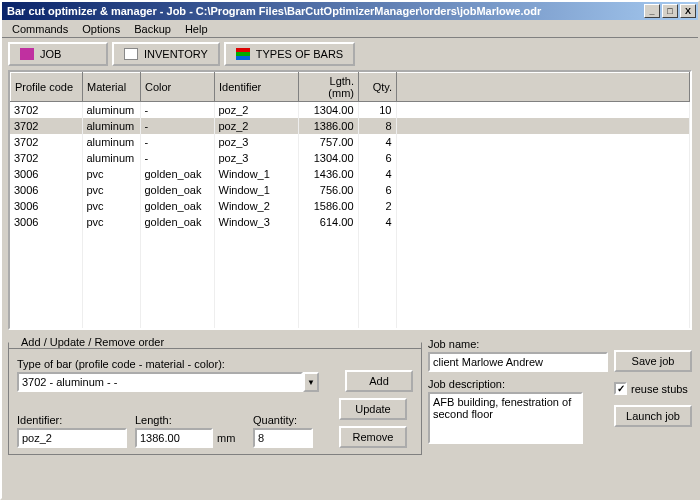 The height and width of the screenshot is (500, 700). I want to click on tab-job: JOB, so click(58, 54).